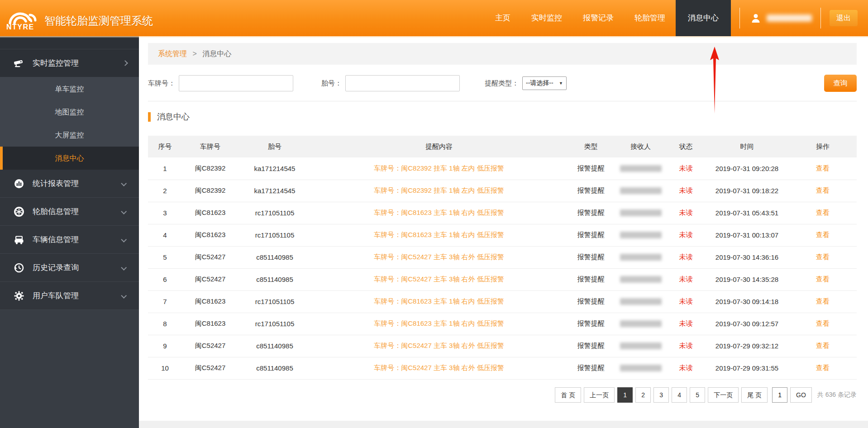  What do you see at coordinates (275, 147) in the screenshot?
I see `column-header: 胎号` at bounding box center [275, 147].